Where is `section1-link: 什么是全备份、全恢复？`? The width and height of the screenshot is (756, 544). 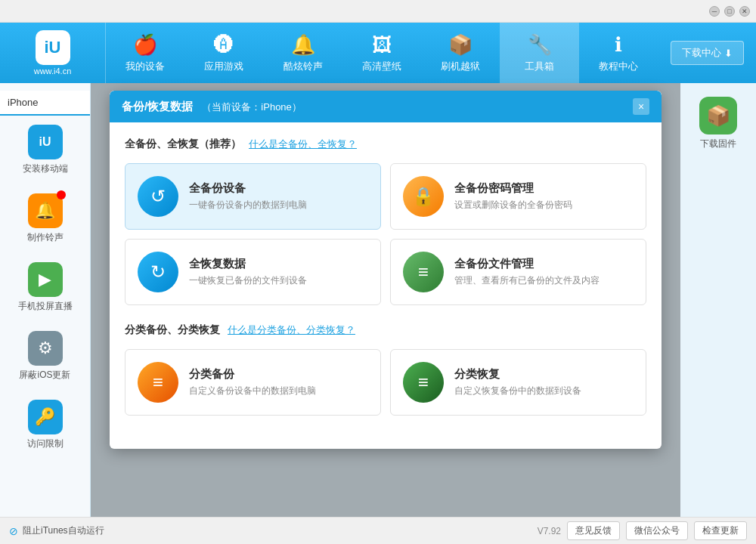 section1-link: 什么是全备份、全恢复？ is located at coordinates (302, 144).